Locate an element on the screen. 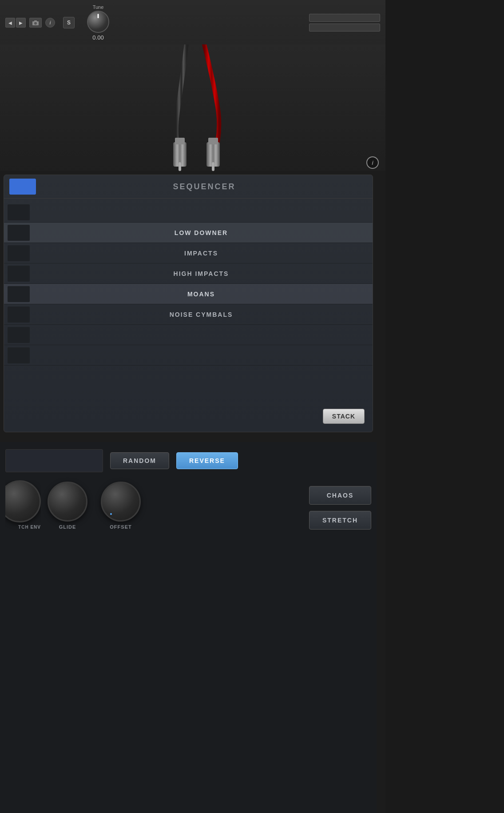 The width and height of the screenshot is (504, 813). chaos-button: CHAOS is located at coordinates (340, 495).